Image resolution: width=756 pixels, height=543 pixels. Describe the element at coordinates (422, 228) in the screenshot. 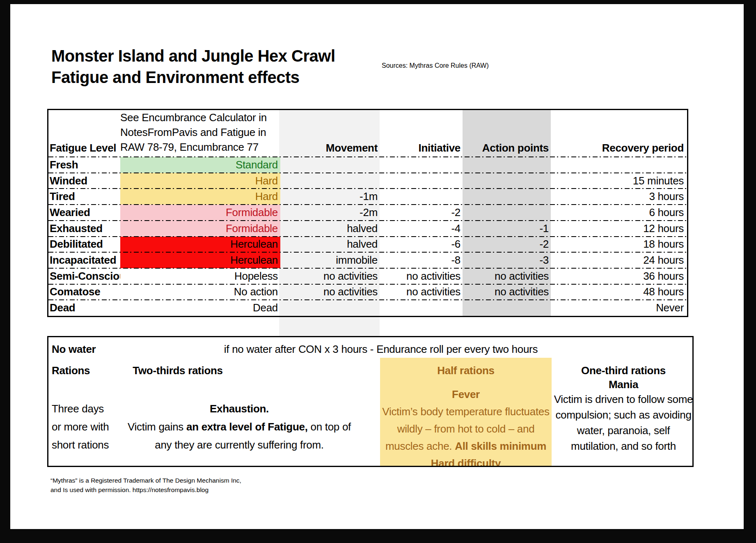

I see `row-initiative: -4` at that location.